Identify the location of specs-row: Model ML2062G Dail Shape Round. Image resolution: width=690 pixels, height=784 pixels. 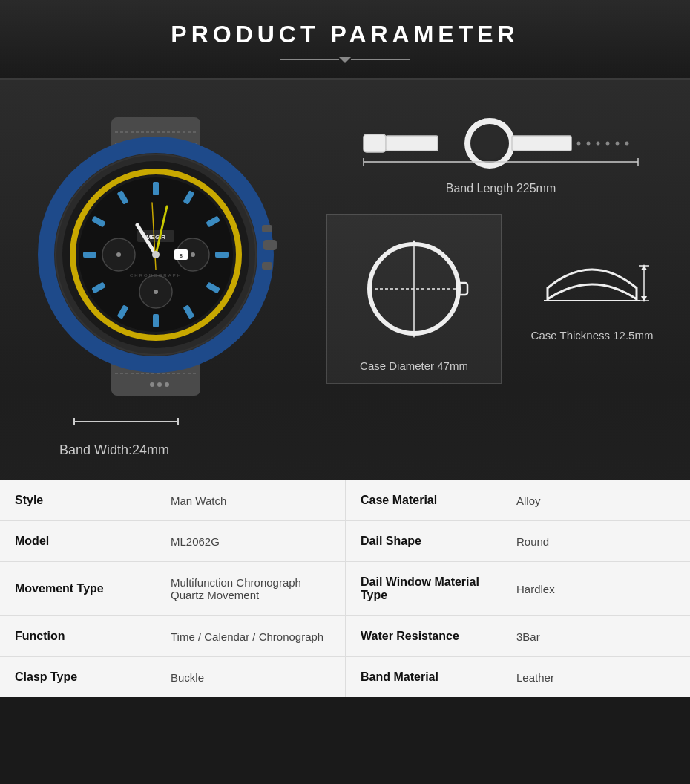
(345, 542).